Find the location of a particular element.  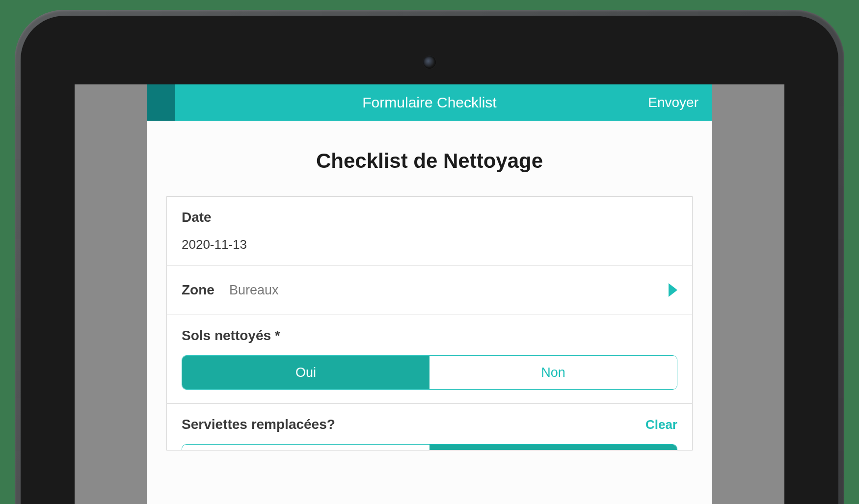

floors-label: Sols nettoyés * is located at coordinates (231, 336).